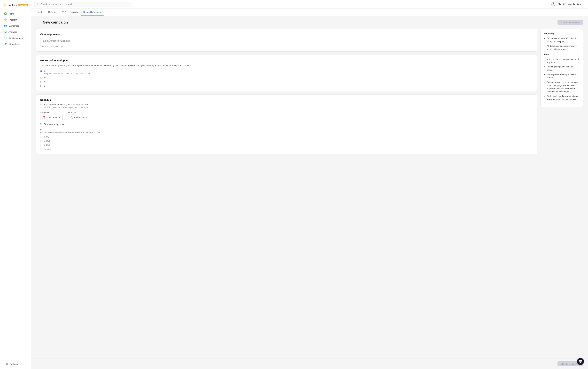 The width and height of the screenshot is (588, 369). Describe the element at coordinates (64, 12) in the screenshot. I see `tab-vip: VIP` at that location.